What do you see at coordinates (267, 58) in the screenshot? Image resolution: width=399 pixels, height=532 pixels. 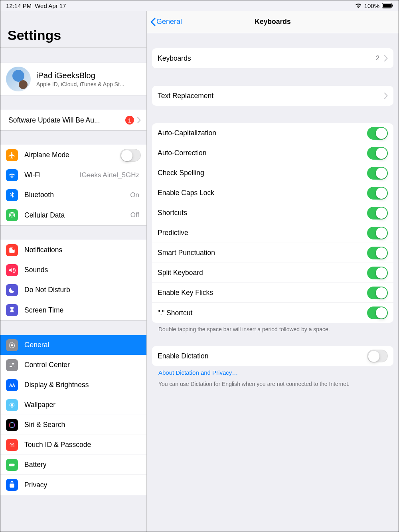 I see `keyboards-label: Keyboards` at bounding box center [267, 58].